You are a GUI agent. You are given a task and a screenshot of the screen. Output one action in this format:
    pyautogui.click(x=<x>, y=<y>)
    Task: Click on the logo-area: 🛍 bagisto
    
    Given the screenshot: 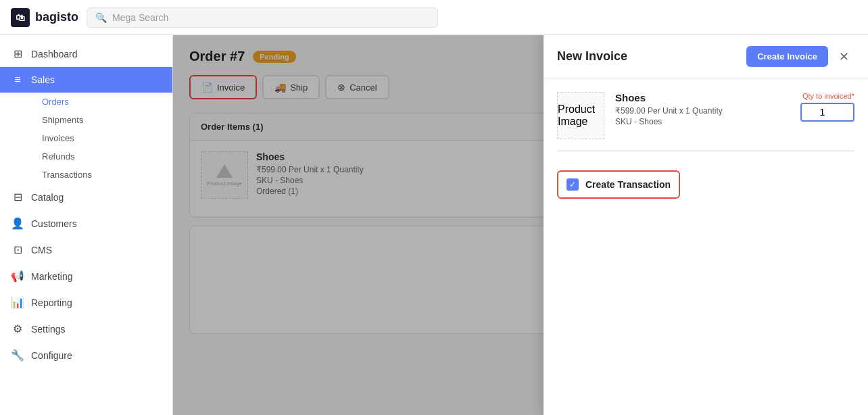 What is the action you would take?
    pyautogui.click(x=45, y=18)
    